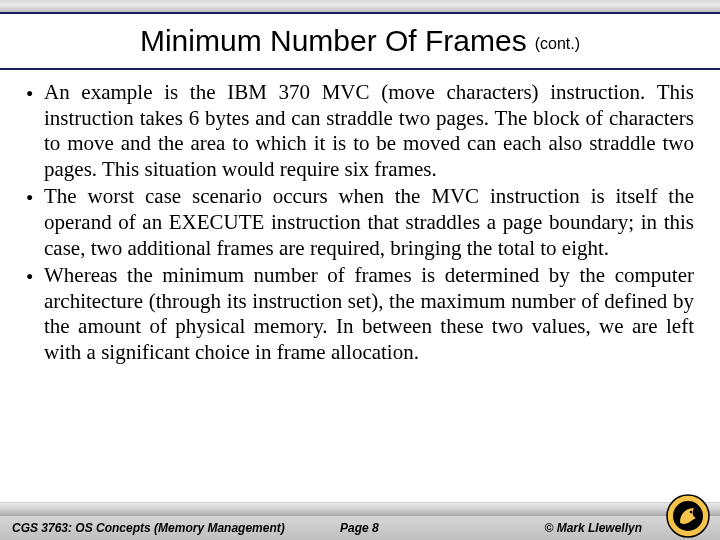 This screenshot has width=720, height=540. I want to click on footer-gradient, so click(360, 509).